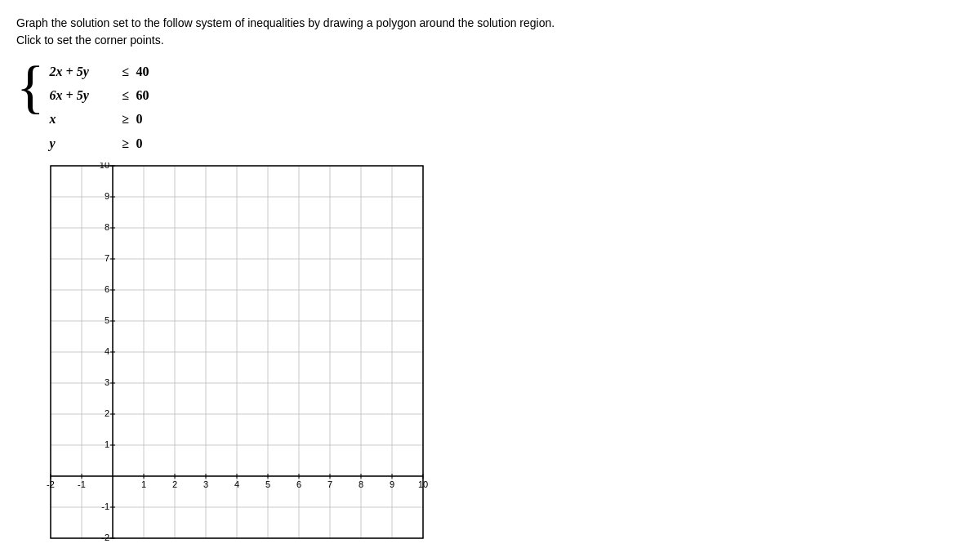 The image size is (980, 557). What do you see at coordinates (490, 41) in the screenshot?
I see `instruction-line2: Click to set the corner points.` at bounding box center [490, 41].